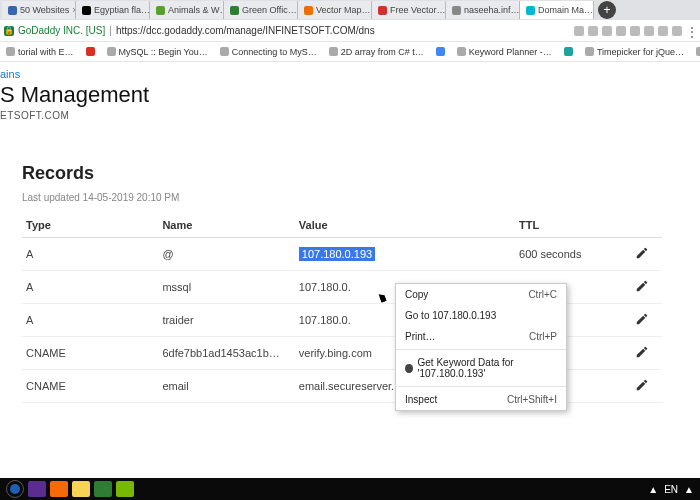 The image size is (700, 500). Describe the element at coordinates (226, 288) in the screenshot. I see `cell-name: mssql` at that location.